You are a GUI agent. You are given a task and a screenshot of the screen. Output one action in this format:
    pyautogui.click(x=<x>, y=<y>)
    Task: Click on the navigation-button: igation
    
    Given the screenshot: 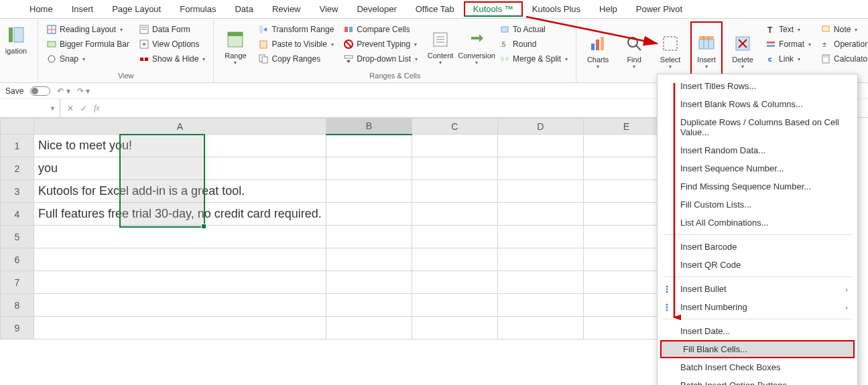 What is the action you would take?
    pyautogui.click(x=16, y=38)
    